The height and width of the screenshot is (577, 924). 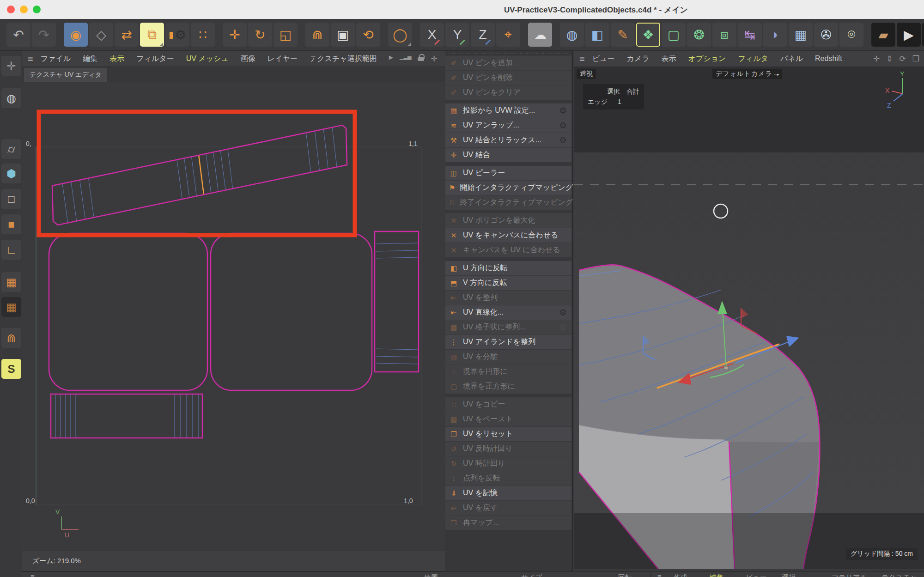 I want to click on scale-tool: ◱, so click(x=286, y=35).